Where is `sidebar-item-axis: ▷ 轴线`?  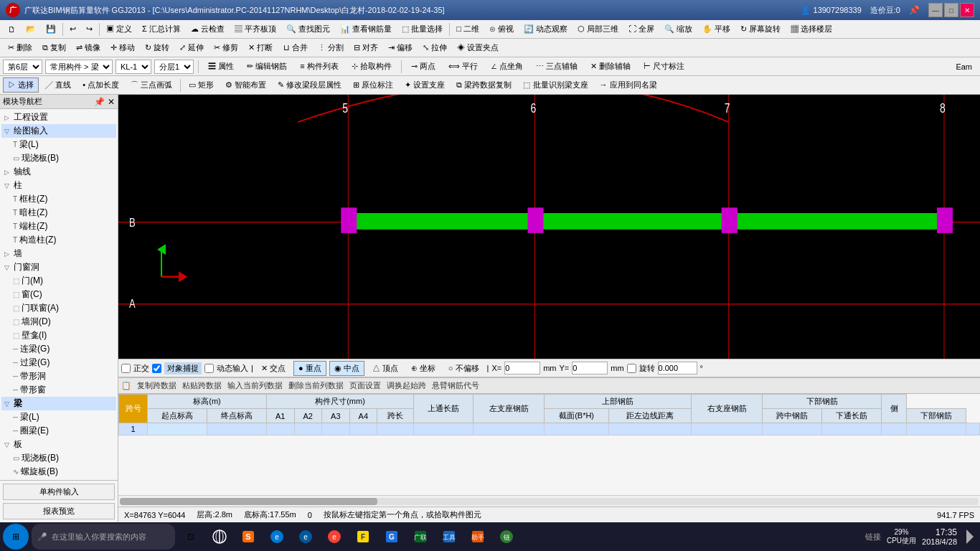
sidebar-item-axis: ▷ 轴线 is located at coordinates (59, 172).